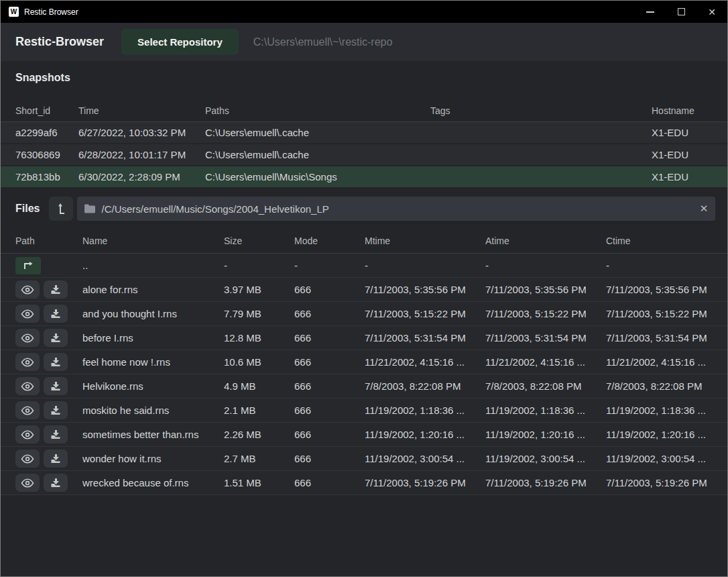 Image resolution: width=728 pixels, height=577 pixels. Describe the element at coordinates (666, 338) in the screenshot. I see `file-ctime: 7/11/2003, 5:31:54 PM` at that location.